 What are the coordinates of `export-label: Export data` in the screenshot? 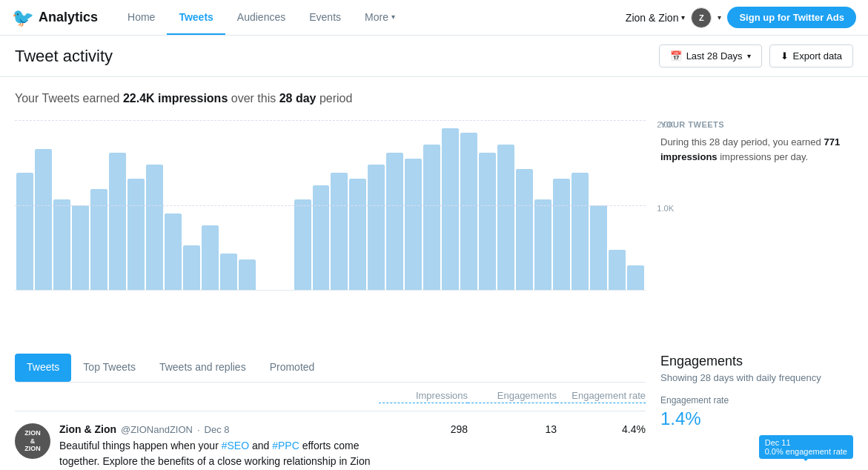 It's located at (818, 56).